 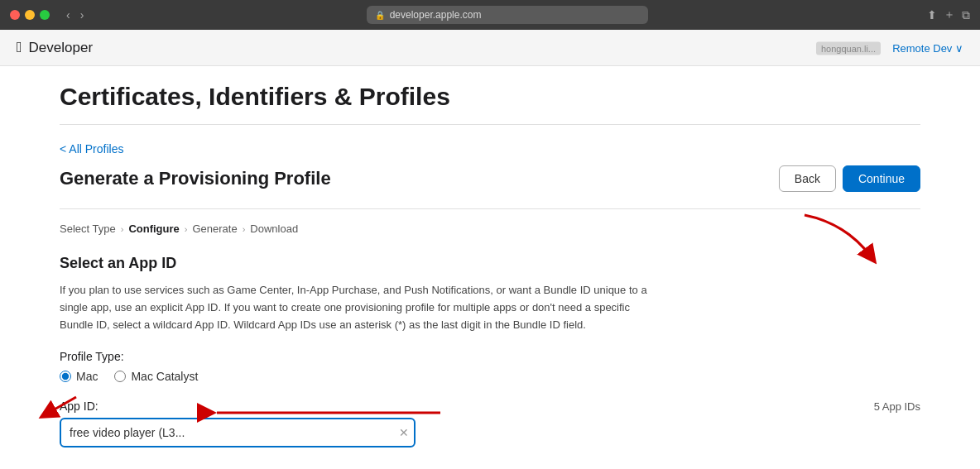 What do you see at coordinates (380, 15) in the screenshot?
I see `lock-icon: 🔒` at bounding box center [380, 15].